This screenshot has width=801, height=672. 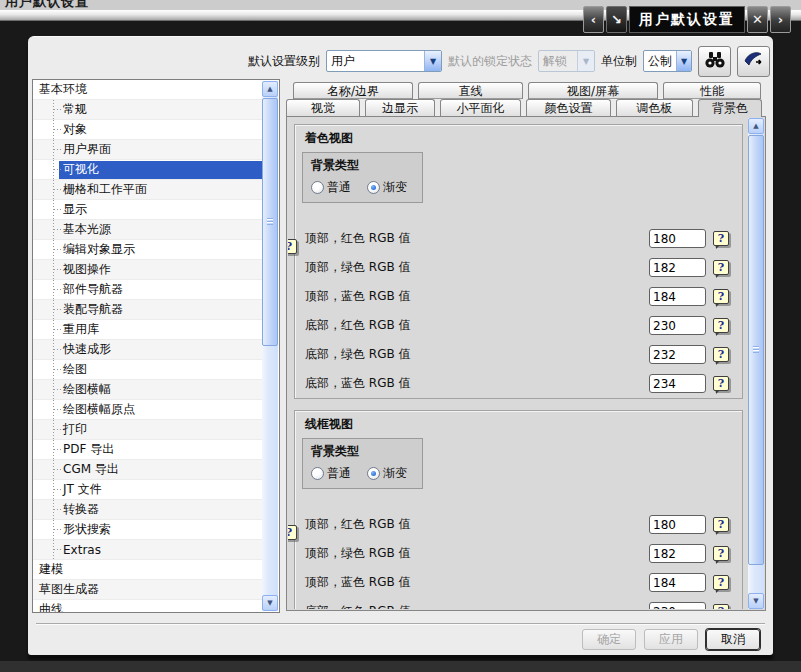 What do you see at coordinates (568, 108) in the screenshot?
I see `tab-item: 颜色设置` at bounding box center [568, 108].